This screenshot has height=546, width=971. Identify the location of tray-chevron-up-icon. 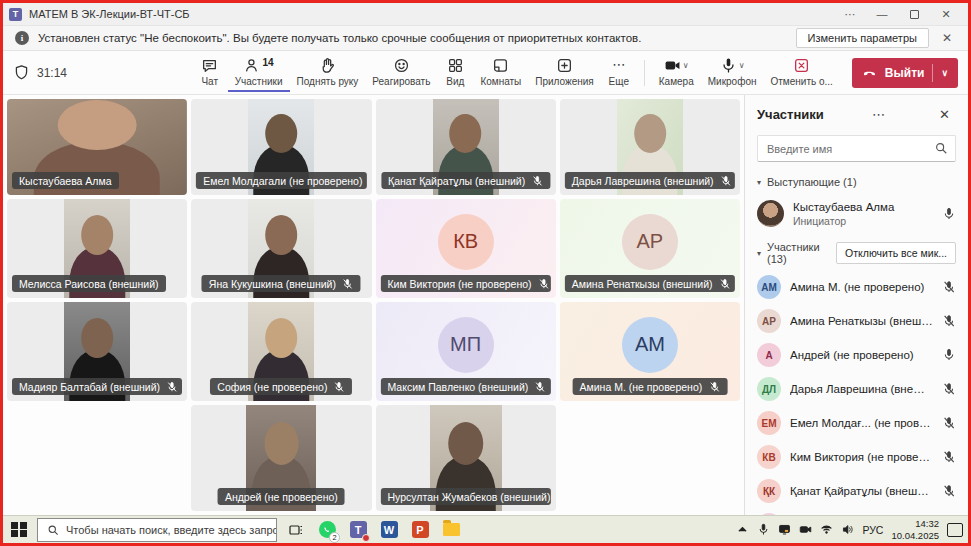
(742, 530).